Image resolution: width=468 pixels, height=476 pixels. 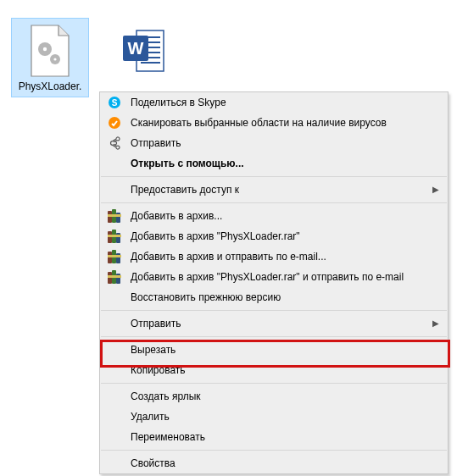 What do you see at coordinates (136, 48) in the screenshot?
I see `svg-text: W` at bounding box center [136, 48].